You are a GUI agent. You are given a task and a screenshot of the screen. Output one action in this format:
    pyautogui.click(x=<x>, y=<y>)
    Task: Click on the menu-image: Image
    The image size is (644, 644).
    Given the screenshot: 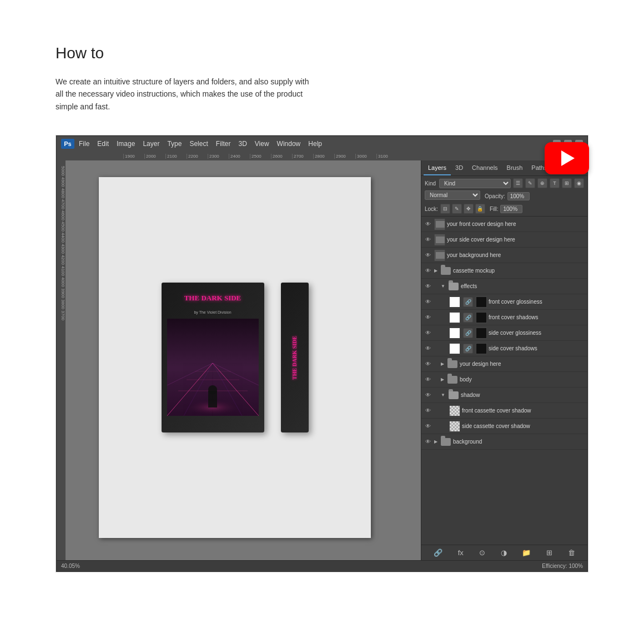 What is the action you would take?
    pyautogui.click(x=125, y=144)
    